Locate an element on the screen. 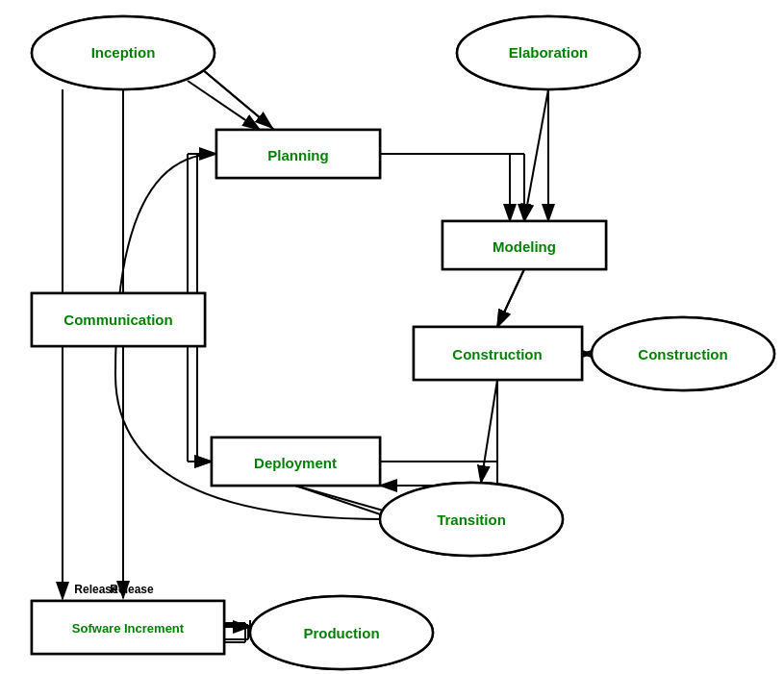 The width and height of the screenshot is (784, 674). construction-to-deployment is located at coordinates (439, 433).